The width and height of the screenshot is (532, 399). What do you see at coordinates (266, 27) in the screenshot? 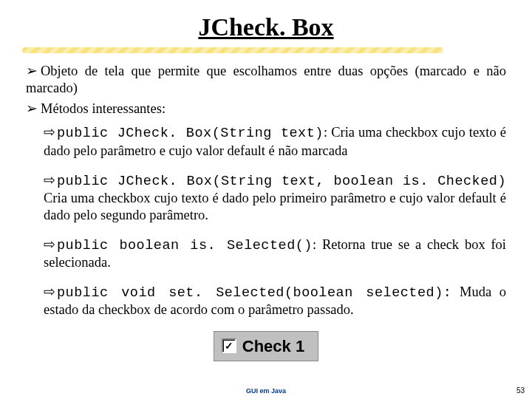
I see `slide-title: JCheck. Box` at bounding box center [266, 27].